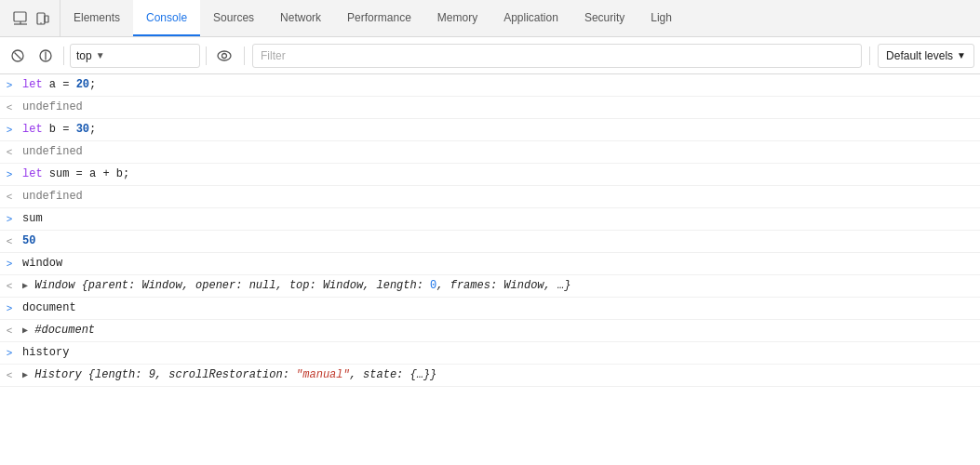 The width and height of the screenshot is (980, 465). I want to click on levels-chevron-icon: ▼, so click(961, 56).